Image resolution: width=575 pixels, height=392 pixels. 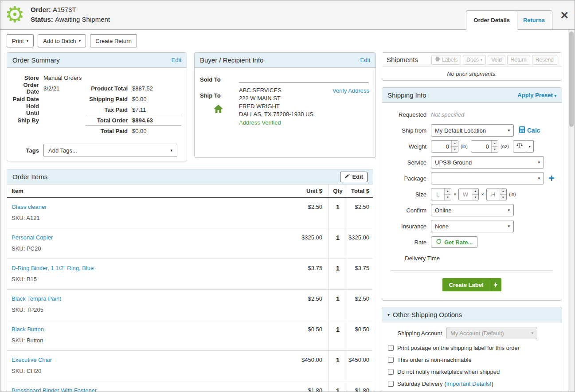 I want to click on scale-button, so click(x=520, y=146).